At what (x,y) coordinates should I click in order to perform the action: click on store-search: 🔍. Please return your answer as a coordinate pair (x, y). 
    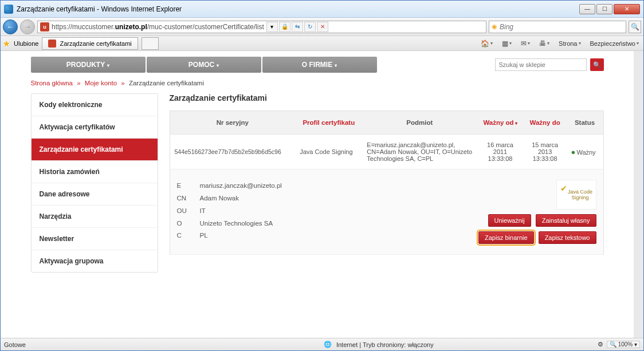
    Looking at the image, I should click on (549, 65).